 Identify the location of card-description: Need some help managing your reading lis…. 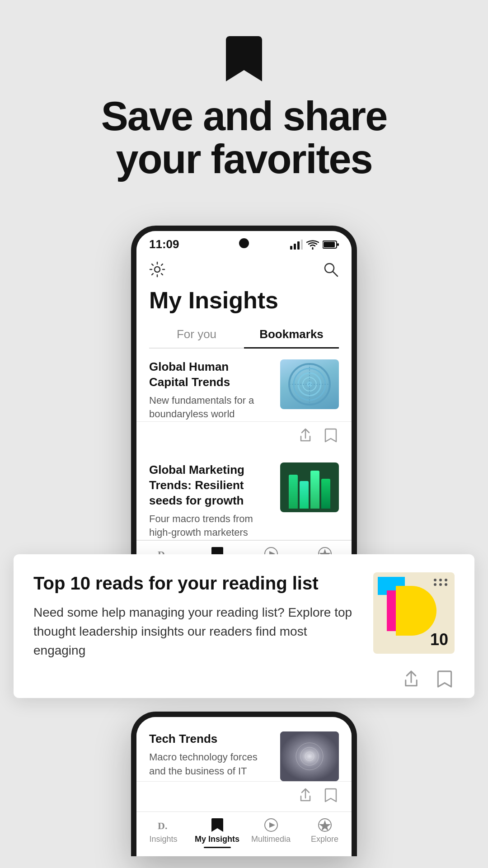
(197, 632).